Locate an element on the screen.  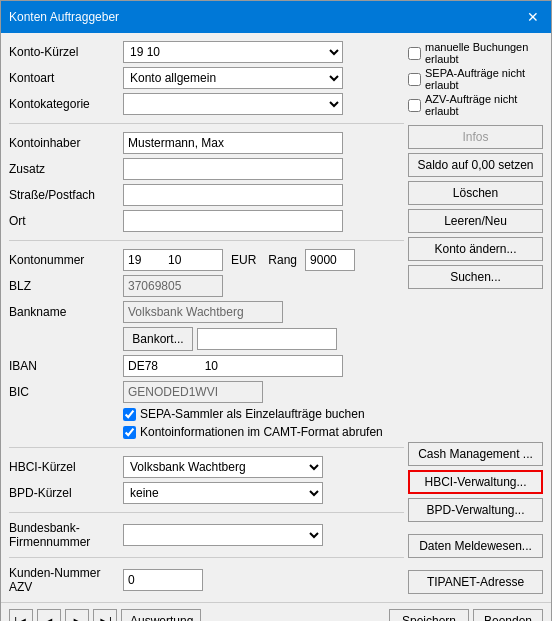
nav-last-button: ►| is located at coordinates (105, 615).